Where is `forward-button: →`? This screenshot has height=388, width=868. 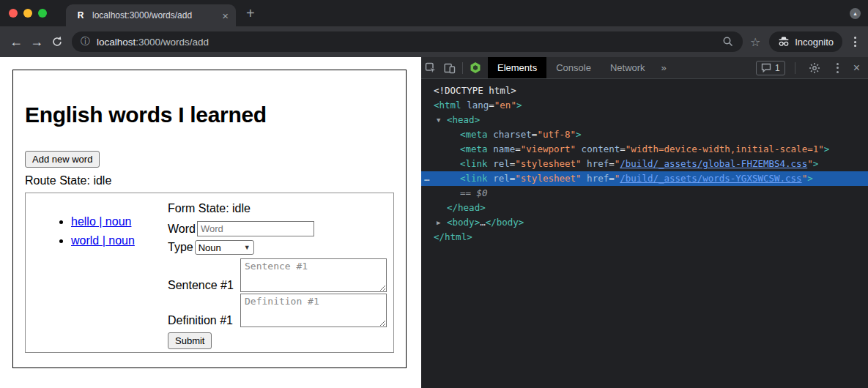 forward-button: → is located at coordinates (37, 42).